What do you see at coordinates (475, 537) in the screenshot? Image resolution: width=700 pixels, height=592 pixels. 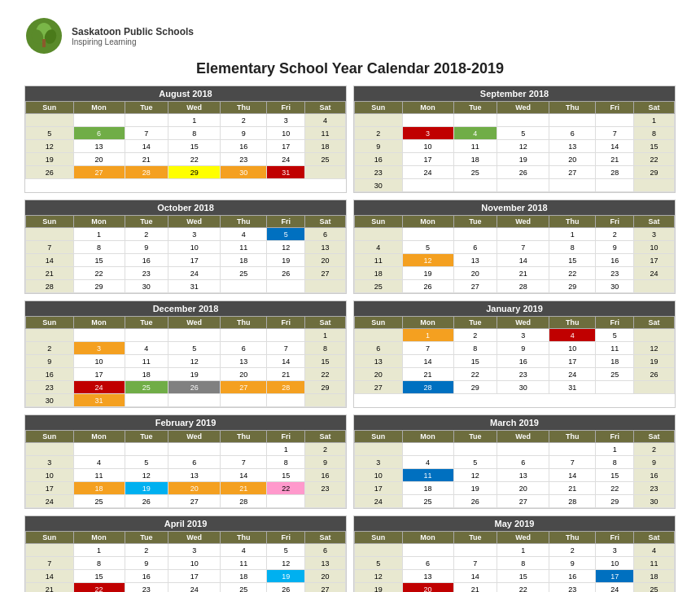 I see `th-tue: Tue` at bounding box center [475, 537].